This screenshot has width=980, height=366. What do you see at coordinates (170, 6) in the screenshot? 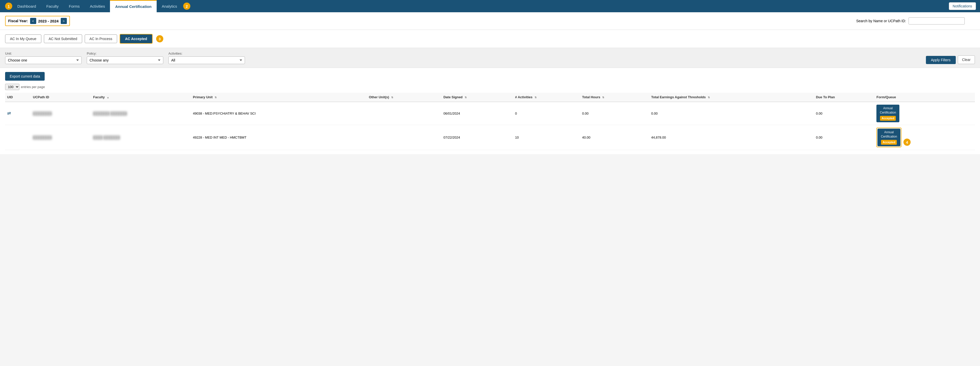
I see `nav-item-analytics: Analytics` at bounding box center [170, 6].